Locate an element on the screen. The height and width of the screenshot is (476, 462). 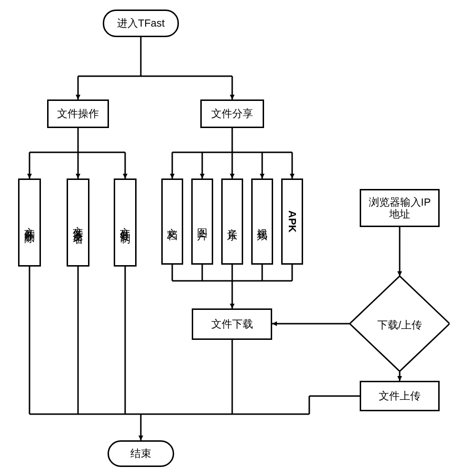
node-op-copy: 文件复制 is located at coordinates (125, 223).